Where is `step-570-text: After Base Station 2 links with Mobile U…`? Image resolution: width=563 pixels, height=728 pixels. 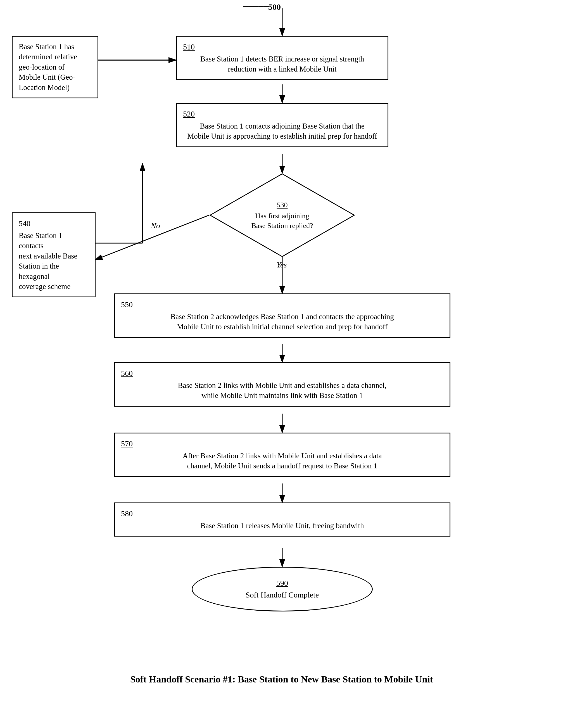
step-570-text: After Base Station 2 links with Mobile U… is located at coordinates (282, 461).